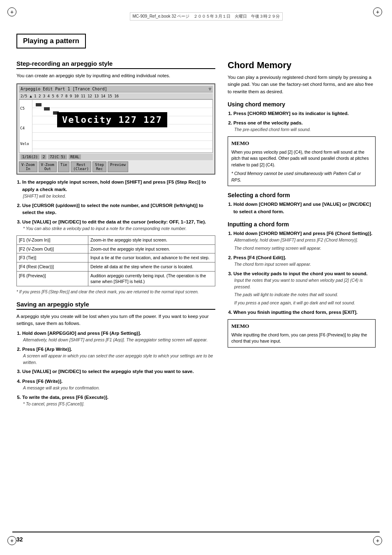  I want to click on inputting-memo-text: While inputting the chord form, you can …, so click(299, 338).